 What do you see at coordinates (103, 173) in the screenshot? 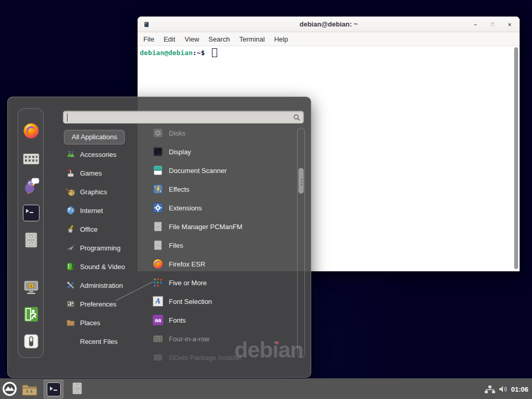
I see `category-games: Games` at bounding box center [103, 173].